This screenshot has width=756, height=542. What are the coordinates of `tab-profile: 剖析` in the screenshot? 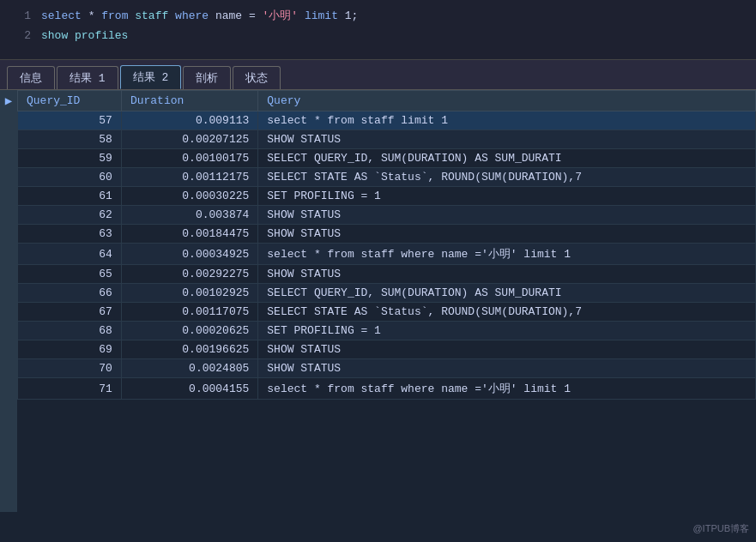 It's located at (207, 77).